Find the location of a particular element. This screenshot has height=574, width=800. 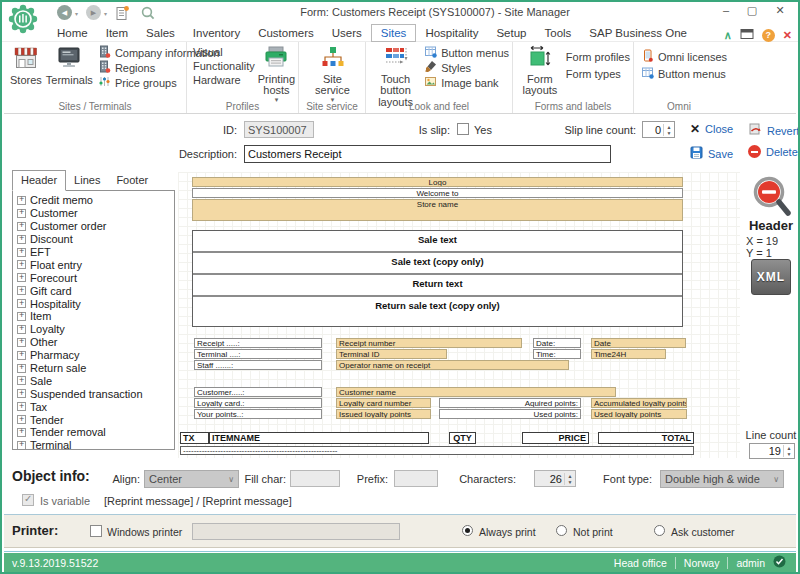

forward-button: ▶ is located at coordinates (94, 12).